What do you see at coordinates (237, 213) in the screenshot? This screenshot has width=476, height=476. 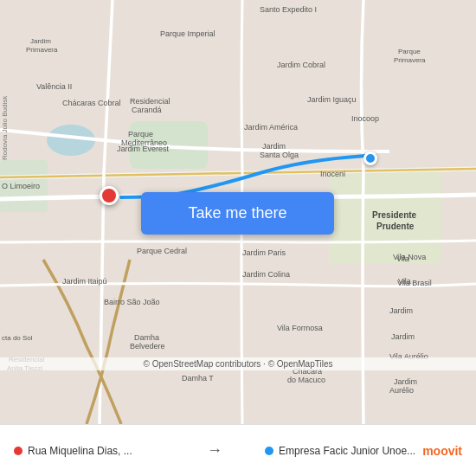 I see `take-me-there-label: Take me there` at bounding box center [237, 213].